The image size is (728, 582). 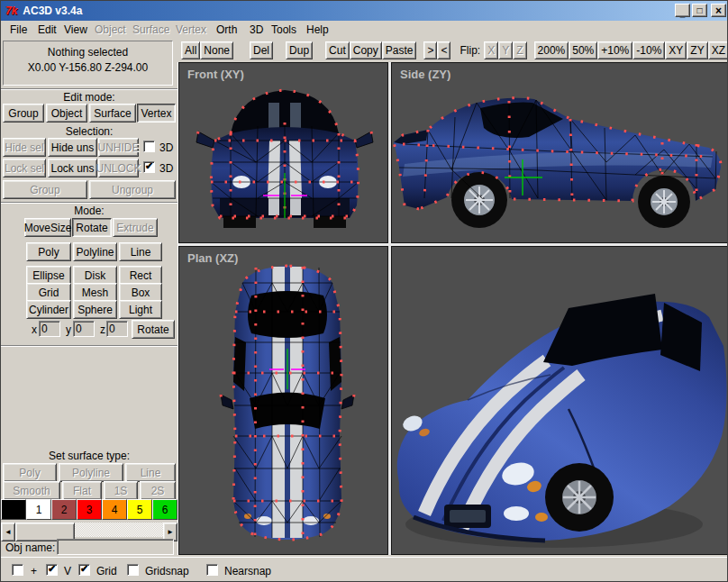 I want to click on hide-3d-checkbox, so click(x=150, y=146).